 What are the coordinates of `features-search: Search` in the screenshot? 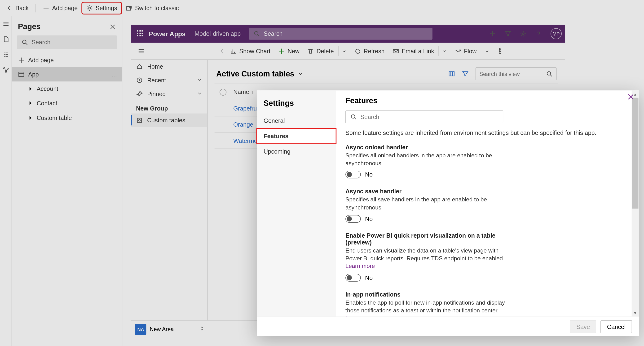 It's located at (424, 117).